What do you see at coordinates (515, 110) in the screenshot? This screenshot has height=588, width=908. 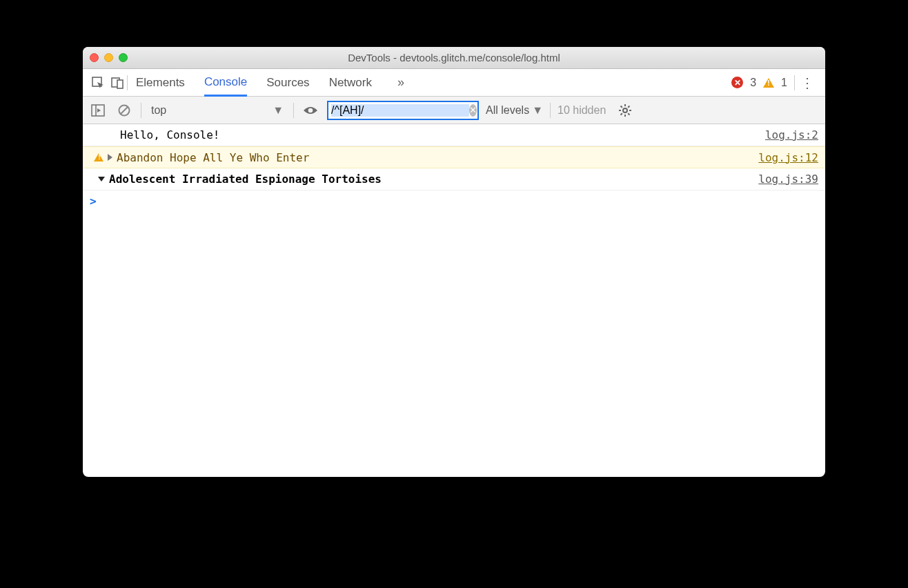 I see `log-level-select: All levels ▼` at bounding box center [515, 110].